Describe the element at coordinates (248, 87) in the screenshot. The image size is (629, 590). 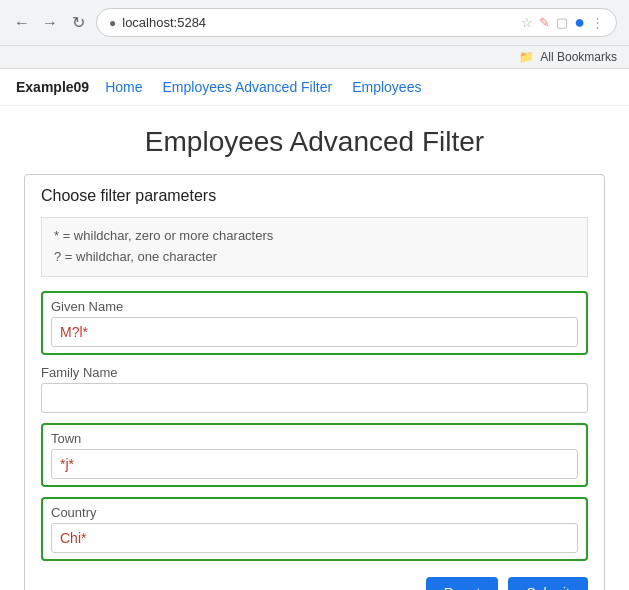
I see `nav-advanced-filter: Employees Advanced Filter` at that location.